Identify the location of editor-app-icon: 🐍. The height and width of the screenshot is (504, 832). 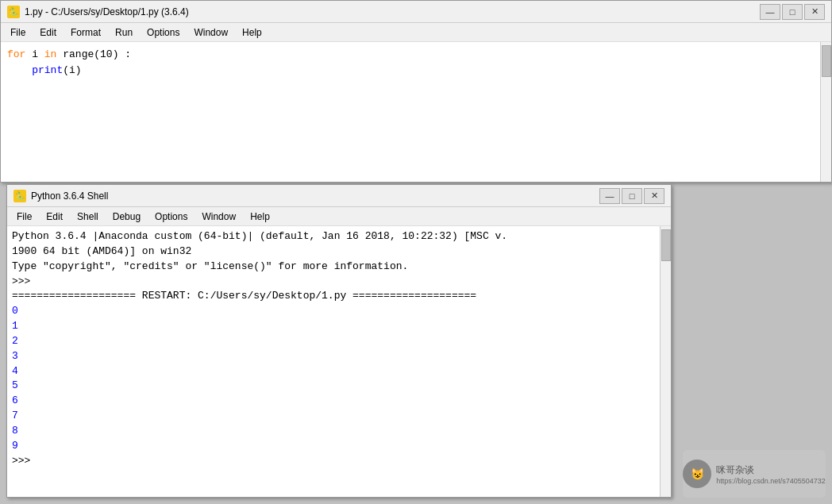
(13, 12).